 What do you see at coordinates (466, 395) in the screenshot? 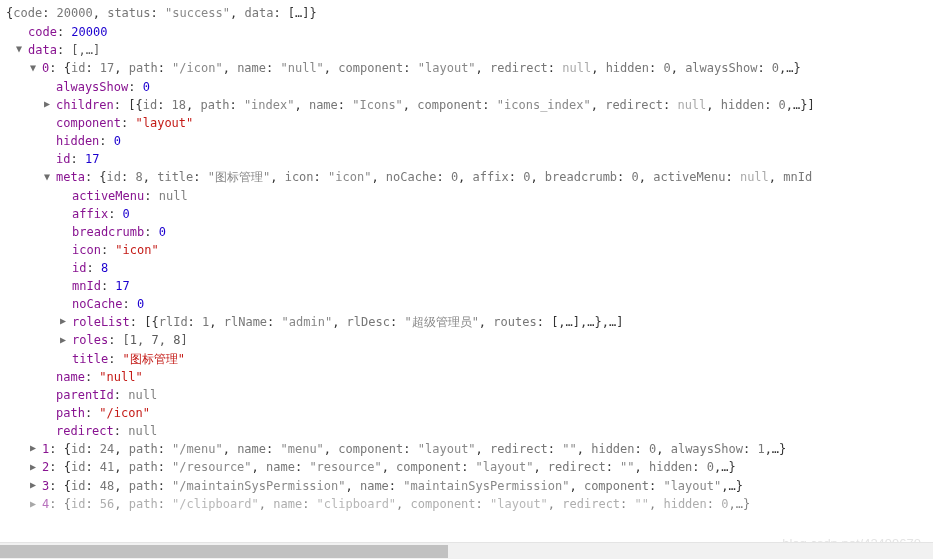
I see `prop-parentId: parentId: null` at bounding box center [466, 395].